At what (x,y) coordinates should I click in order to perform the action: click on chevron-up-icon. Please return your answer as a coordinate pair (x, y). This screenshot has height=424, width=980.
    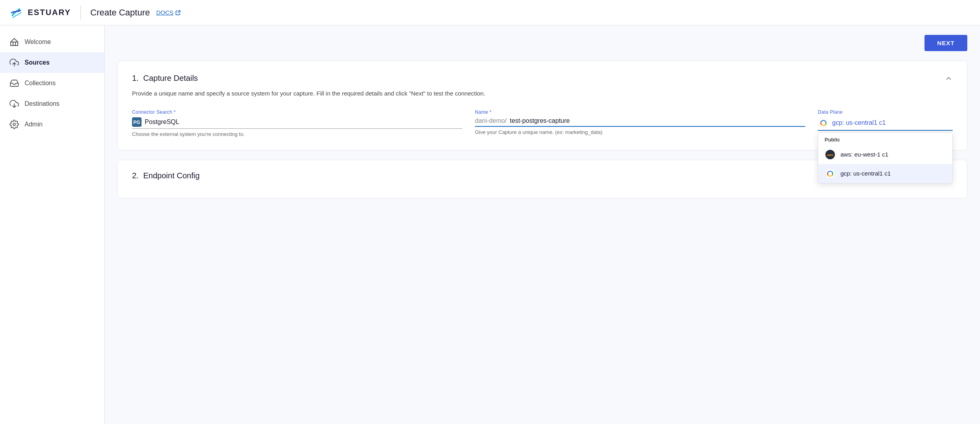
    Looking at the image, I should click on (949, 78).